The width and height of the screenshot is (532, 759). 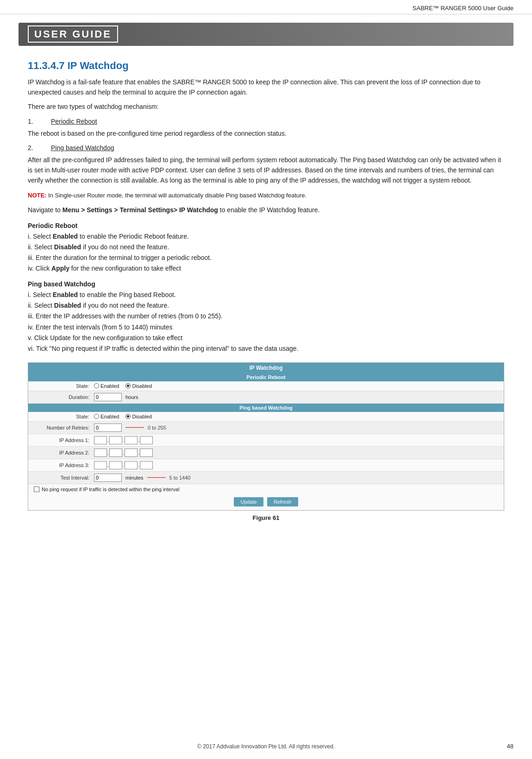 What do you see at coordinates (116, 453) in the screenshot?
I see `ui-ip2-octet2` at bounding box center [116, 453].